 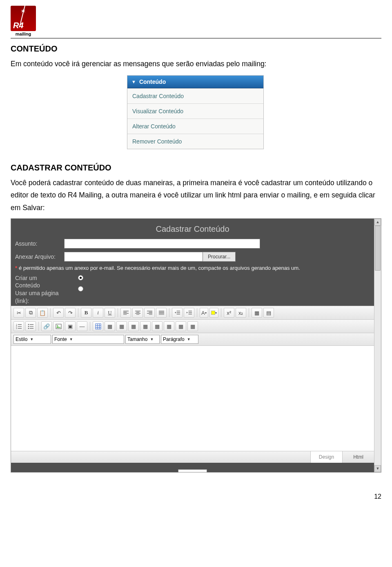 I want to click on vertical-scrollbar: ▲ ▼, so click(x=377, y=345).